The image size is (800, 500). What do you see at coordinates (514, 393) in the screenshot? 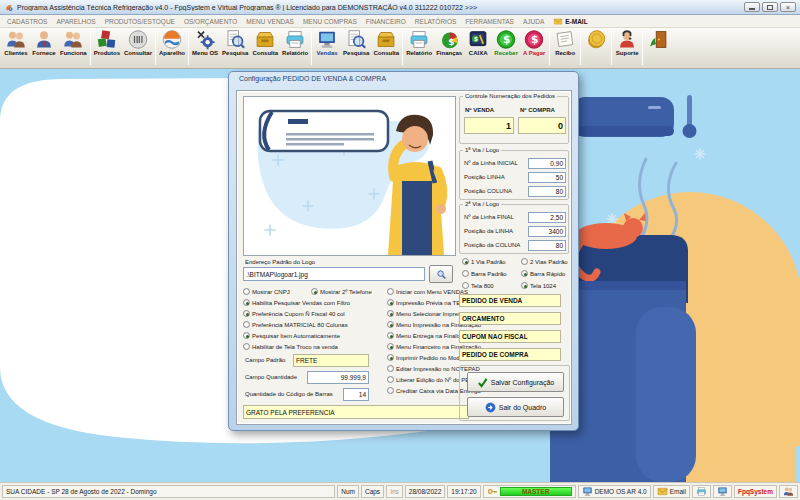
I see `buttons-groupbox: Salvar Configuração Sair do Quadro` at bounding box center [514, 393].